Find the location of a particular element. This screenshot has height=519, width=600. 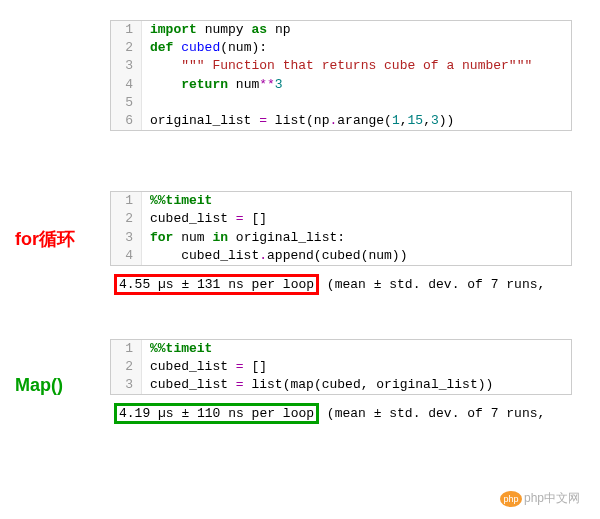

label-map: Map() is located at coordinates (39, 386).